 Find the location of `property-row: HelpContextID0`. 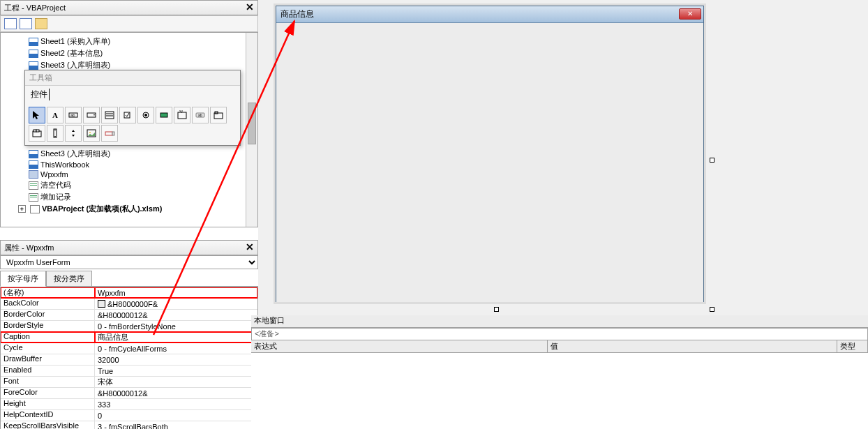

property-row: HelpContextID0 is located at coordinates (129, 416).